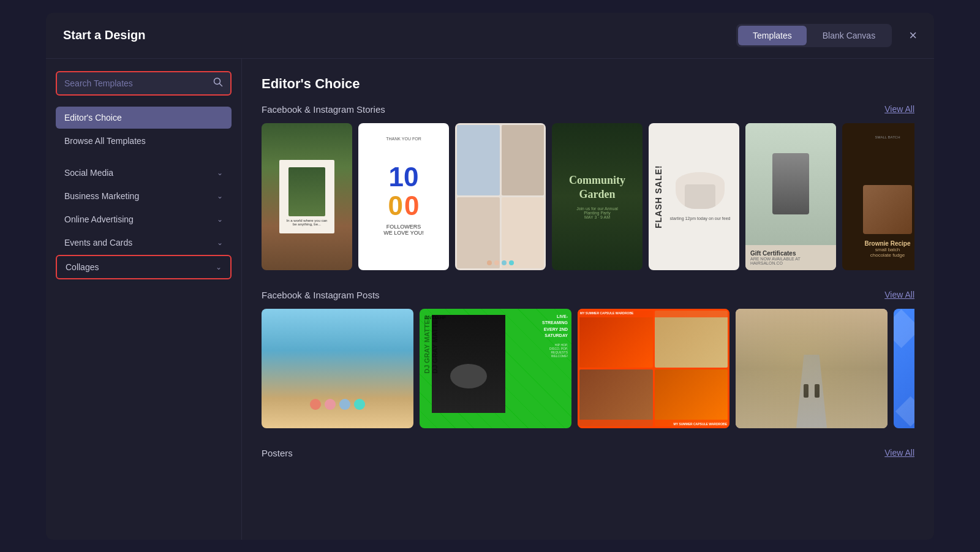  Describe the element at coordinates (323, 109) in the screenshot. I see `stories-category-label: Facebook & Instagram Stories` at that location.